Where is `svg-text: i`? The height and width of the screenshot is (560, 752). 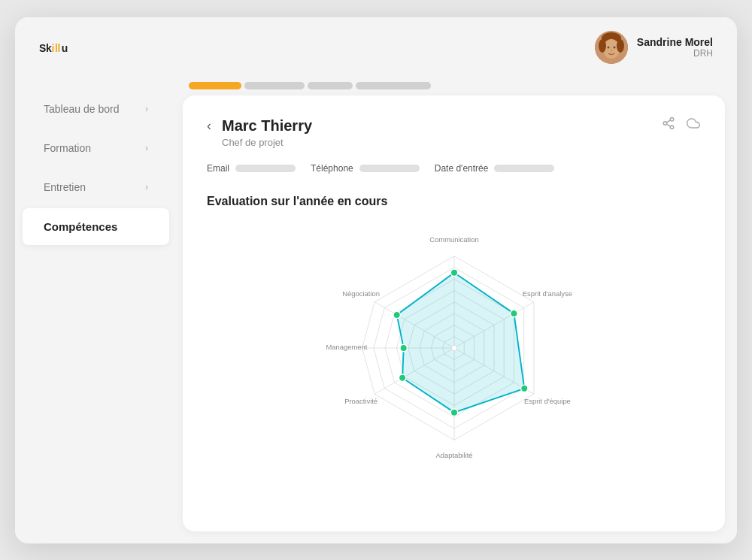 svg-text: i is located at coordinates (53, 47).